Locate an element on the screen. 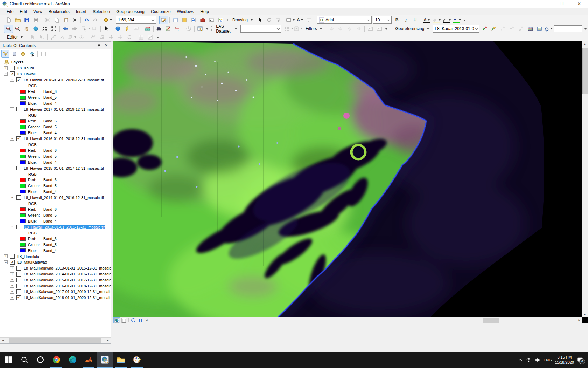 The width and height of the screenshot is (588, 368). layer-row: −L8_Hawaii_2013-01-01_2015-12-31_mosaic.… is located at coordinates (55, 227).